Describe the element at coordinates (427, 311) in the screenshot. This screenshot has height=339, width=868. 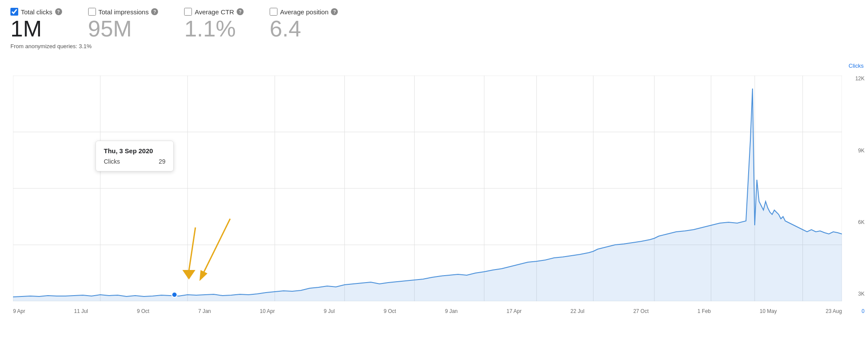
I see `x-axis-labels: 9 Apr 11 Jul 9 Oct 7 Jan 10 Apr 9 Jul 9 …` at that location.